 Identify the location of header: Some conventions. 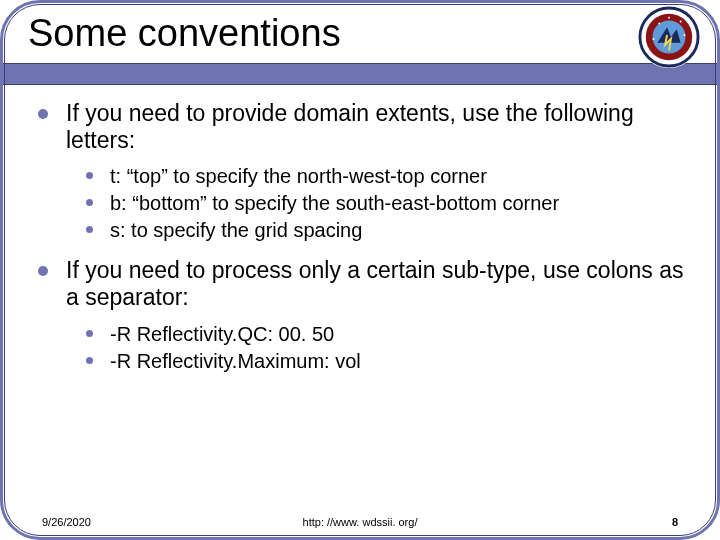
(360, 32).